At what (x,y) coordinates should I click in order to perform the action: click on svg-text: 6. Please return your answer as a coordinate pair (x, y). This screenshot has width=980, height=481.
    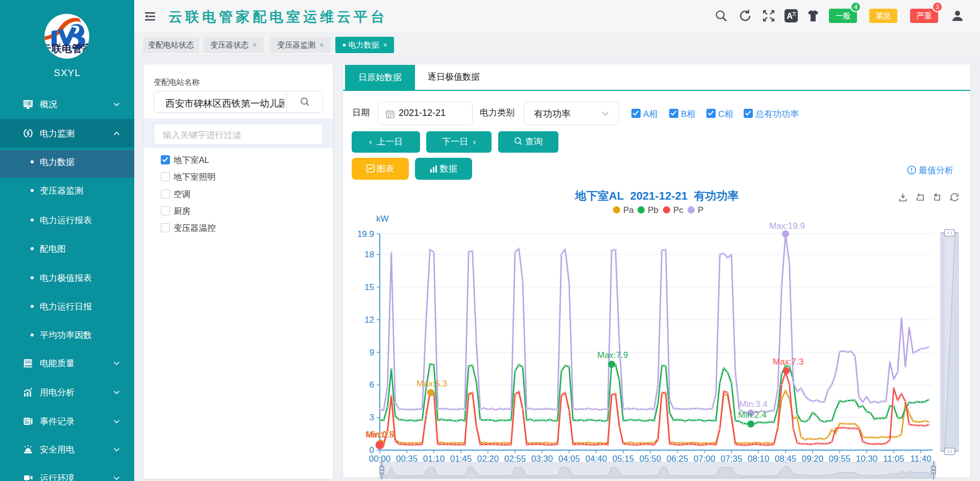
    Looking at the image, I should click on (372, 385).